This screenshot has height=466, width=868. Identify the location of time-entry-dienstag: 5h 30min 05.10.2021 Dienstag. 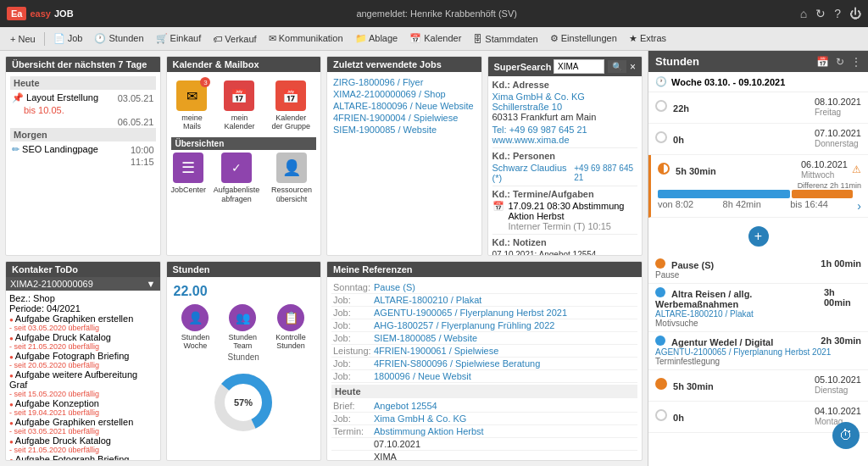
(758, 386).